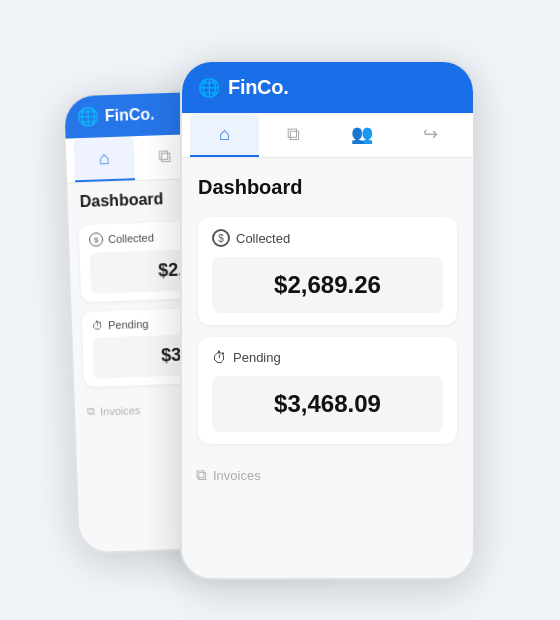  Describe the element at coordinates (104, 159) in the screenshot. I see `back-tab-home: ⌂` at that location.